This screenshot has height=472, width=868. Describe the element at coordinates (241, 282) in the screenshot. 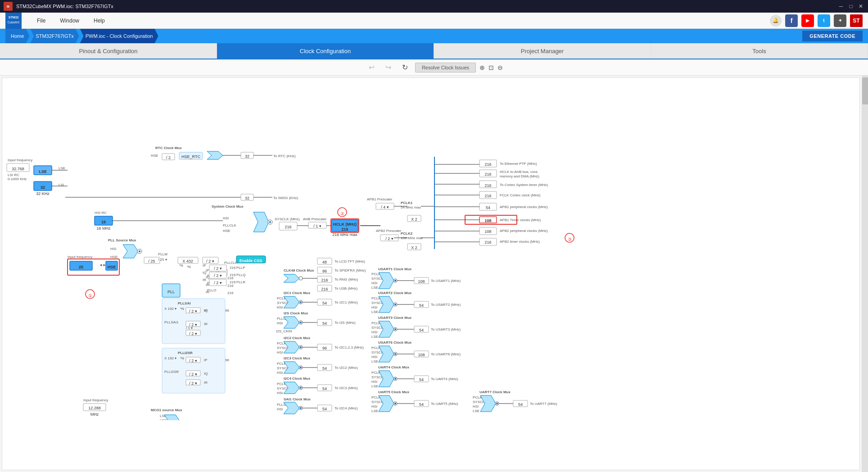

I see `svg-text: PLLR` at that location.